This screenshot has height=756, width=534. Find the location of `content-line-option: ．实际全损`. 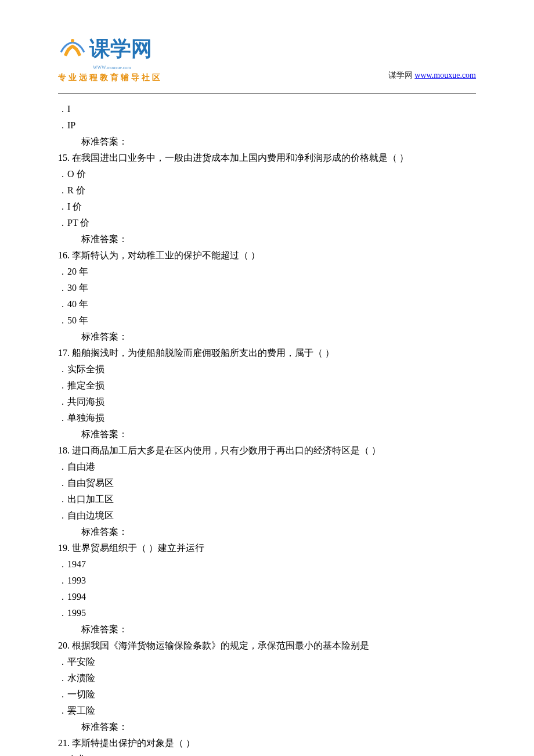

content-line-option: ．实际全损 is located at coordinates (267, 369).